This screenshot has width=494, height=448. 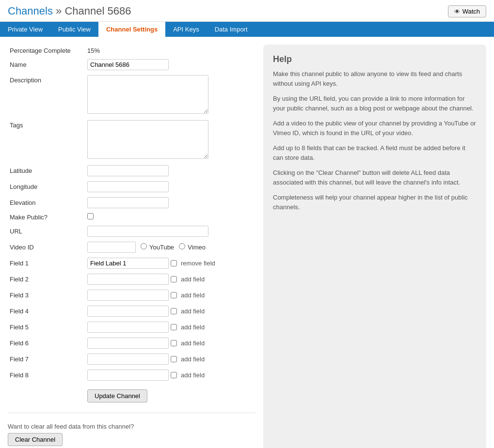 What do you see at coordinates (467, 12) in the screenshot?
I see `watch-button: Watch` at bounding box center [467, 12].